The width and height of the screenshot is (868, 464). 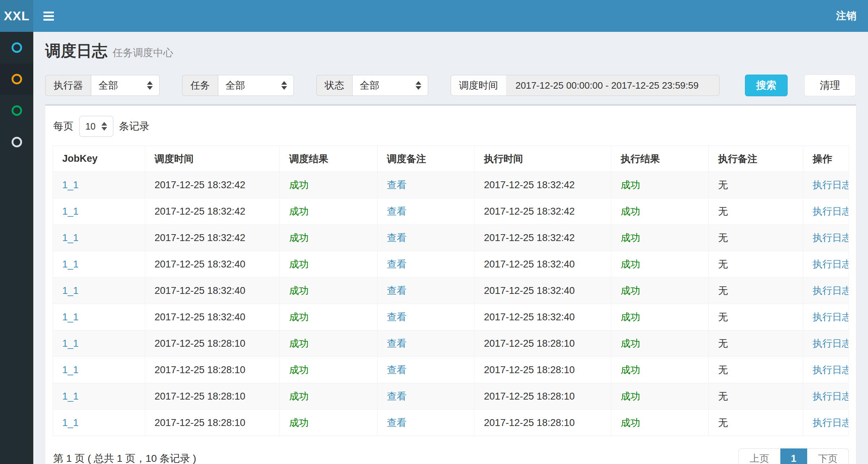 I want to click on filter-toolbar: 执行器 全部 任务 全部 状态 全部 调度时间 2017-12-25 00:00…, so click(x=451, y=85).